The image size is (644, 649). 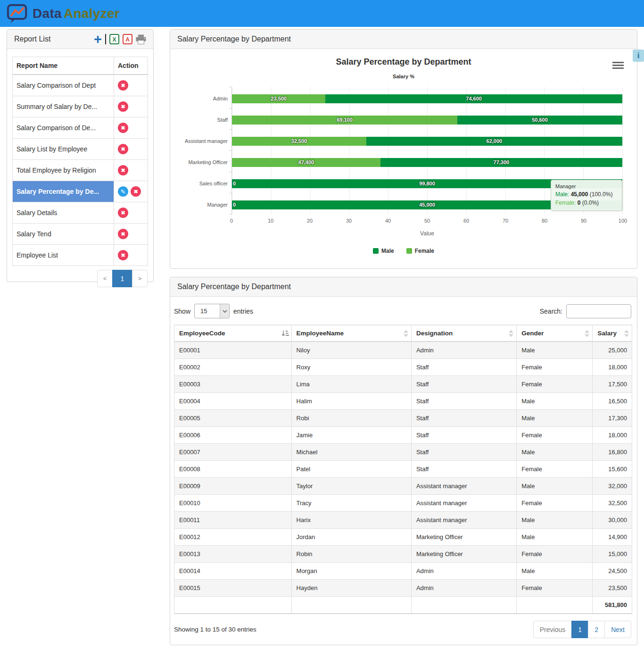 I want to click on chart-subtitle: Salary %, so click(x=404, y=76).